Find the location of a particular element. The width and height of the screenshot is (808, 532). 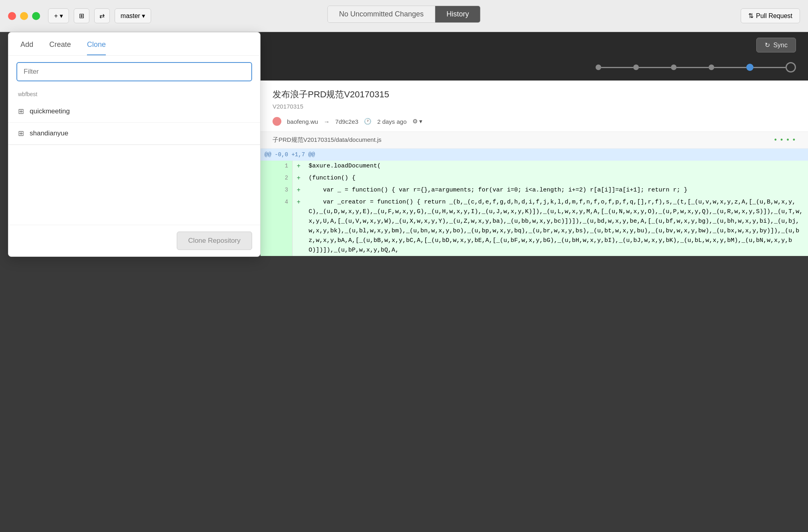

commit-time: 2 days ago is located at coordinates (392, 122).